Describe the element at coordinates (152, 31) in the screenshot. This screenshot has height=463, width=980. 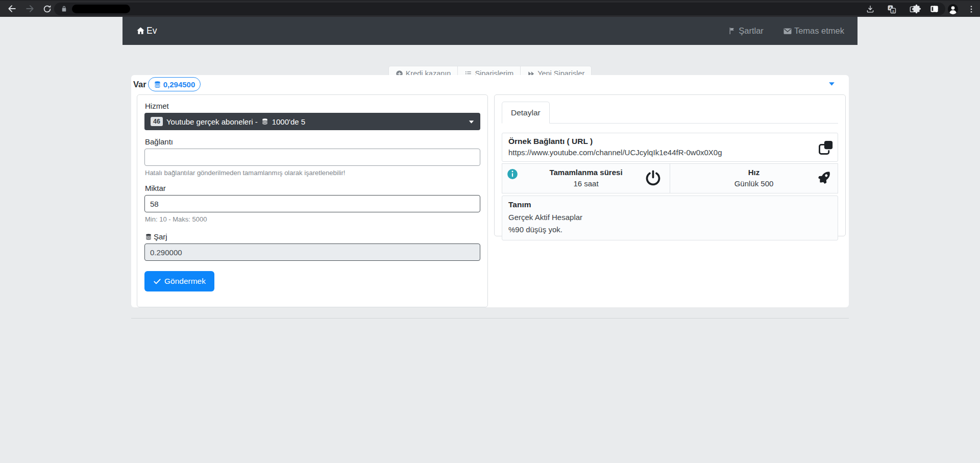
I see `brand-label: Ev` at that location.